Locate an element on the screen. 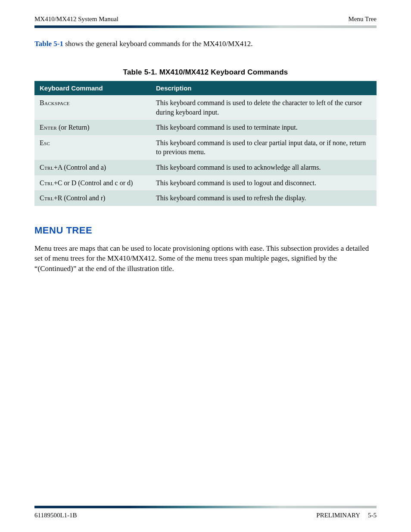 The width and height of the screenshot is (411, 532). table-header-description: Description is located at coordinates (264, 88).